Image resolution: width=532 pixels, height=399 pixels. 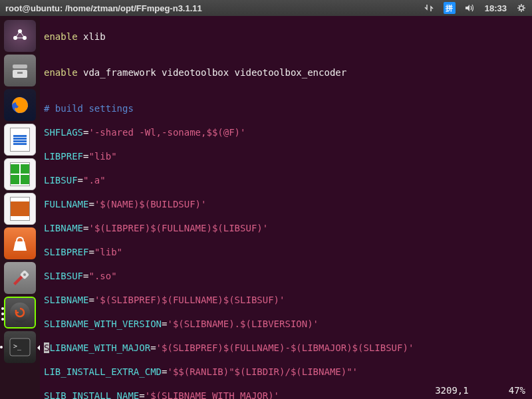 What do you see at coordinates (20, 140) in the screenshot?
I see `libreoffice-writer-icon` at bounding box center [20, 140].